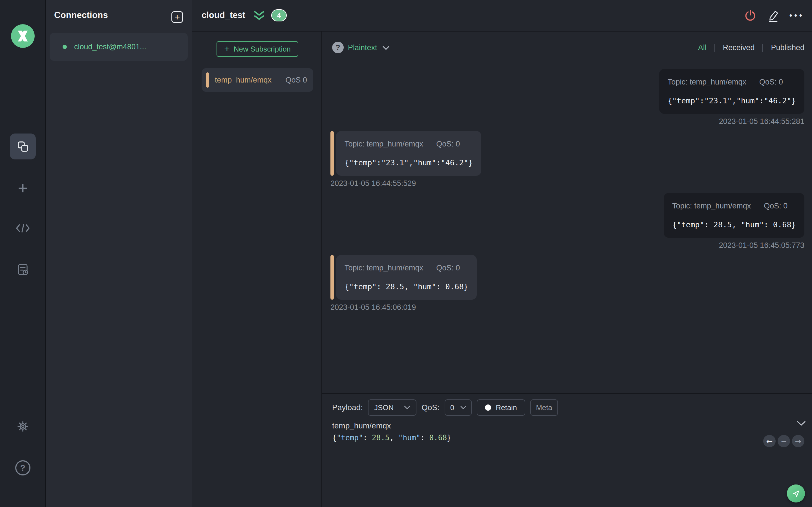  What do you see at coordinates (784, 441) in the screenshot?
I see `history-clear-button: −` at bounding box center [784, 441].